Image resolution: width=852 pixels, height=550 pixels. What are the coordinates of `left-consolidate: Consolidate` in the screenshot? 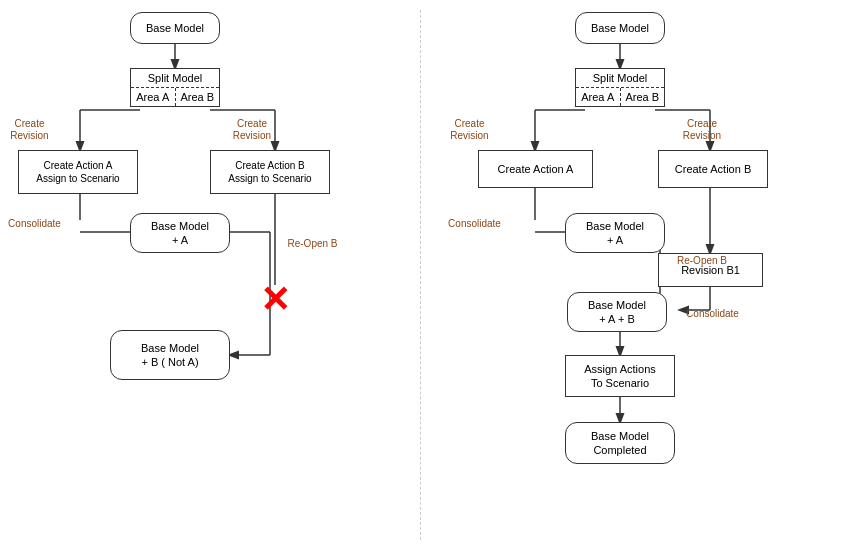 It's located at (34, 224).